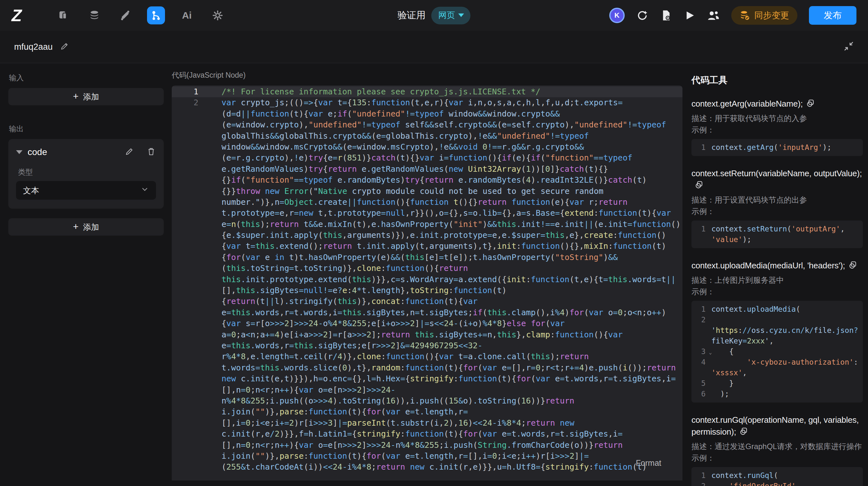 The height and width of the screenshot is (486, 868). I want to click on nav-database-icon, so click(94, 16).